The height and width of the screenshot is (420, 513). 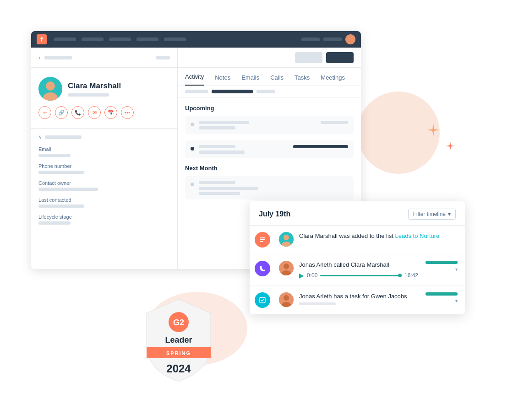 What do you see at coordinates (357, 300) in the screenshot?
I see `tl-row-3: Jonas Arleth has a task for Gwen Jacobs …` at bounding box center [357, 300].